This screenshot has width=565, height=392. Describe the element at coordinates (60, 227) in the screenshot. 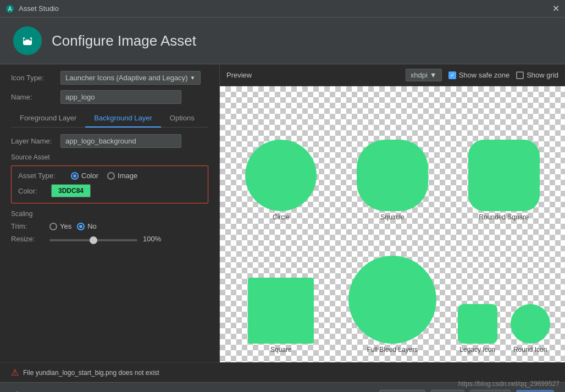

I see `trim-yes-option: Yes` at that location.